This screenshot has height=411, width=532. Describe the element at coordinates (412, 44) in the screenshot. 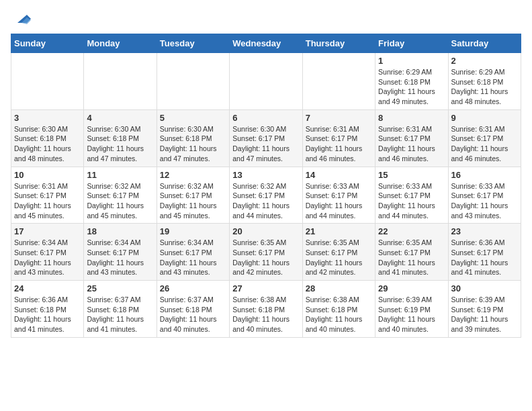

I see `day-of-week-header: Friday` at that location.